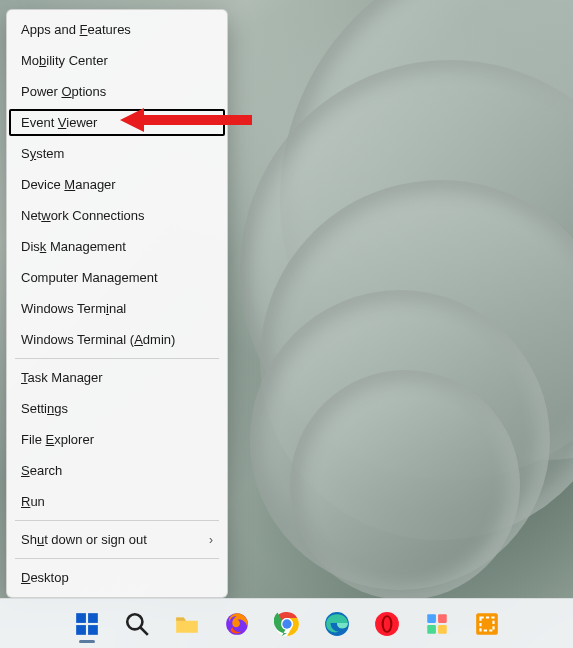 The image size is (573, 648). What do you see at coordinates (117, 408) in the screenshot?
I see `menu-item: Settings` at bounding box center [117, 408].